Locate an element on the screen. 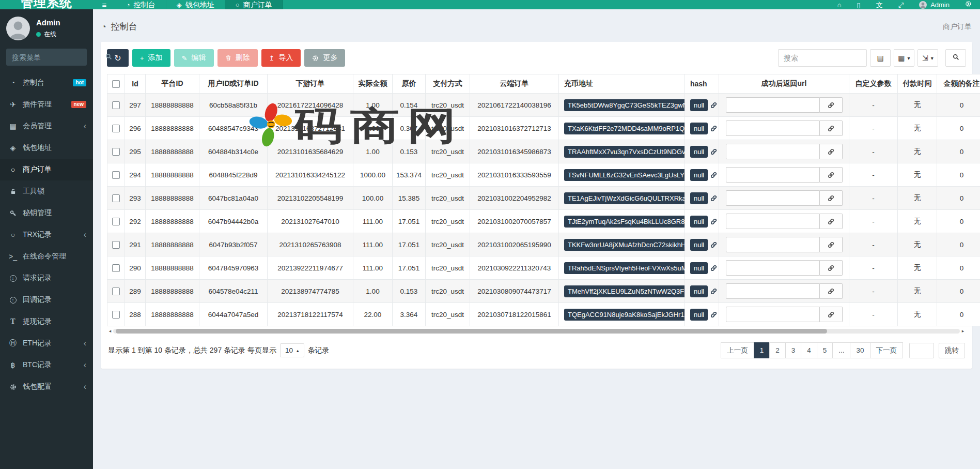 The height and width of the screenshot is (469, 980). search-button is located at coordinates (956, 58).